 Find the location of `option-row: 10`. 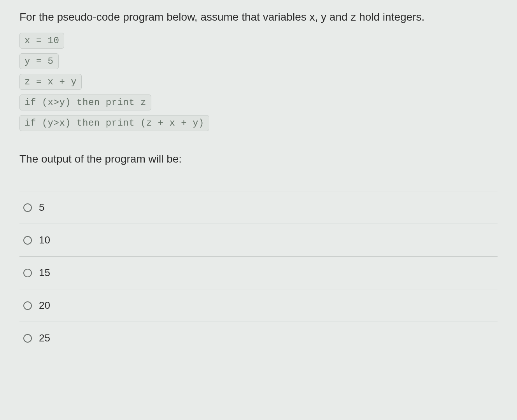

option-row: 10 is located at coordinates (258, 240).